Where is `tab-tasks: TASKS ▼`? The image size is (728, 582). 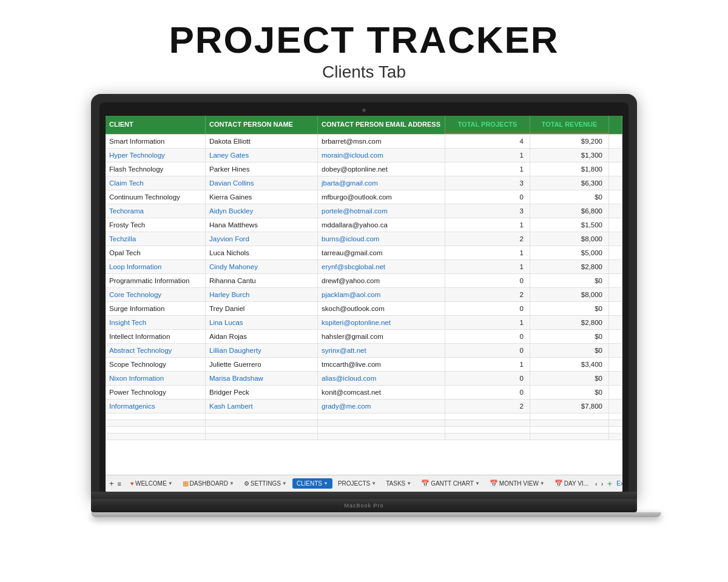
tab-tasks: TASKS ▼ is located at coordinates (399, 484).